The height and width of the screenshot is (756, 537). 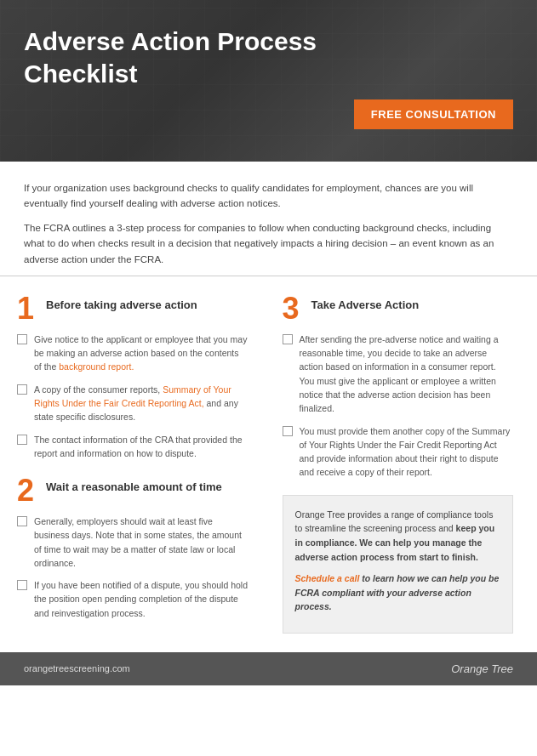 I want to click on section-1-title: Before taking adverse action, so click(x=122, y=303).